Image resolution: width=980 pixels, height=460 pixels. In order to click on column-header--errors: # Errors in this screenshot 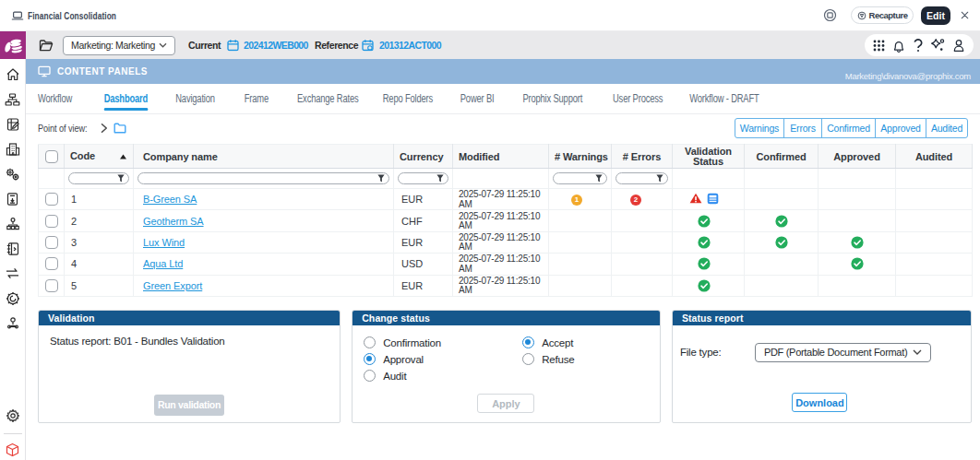, I will do `click(642, 157)`.